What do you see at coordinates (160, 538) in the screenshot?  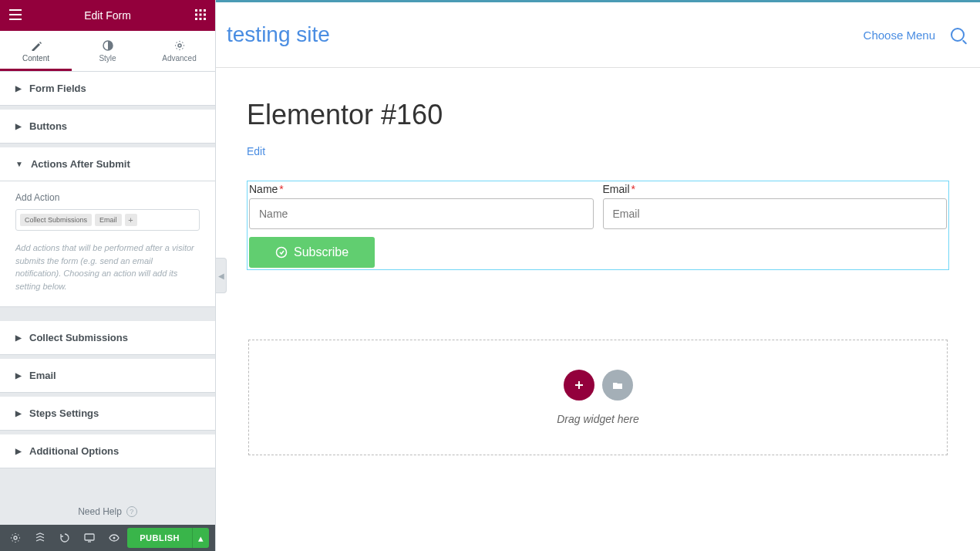 I see `publish-button: PUBLISH` at bounding box center [160, 538].